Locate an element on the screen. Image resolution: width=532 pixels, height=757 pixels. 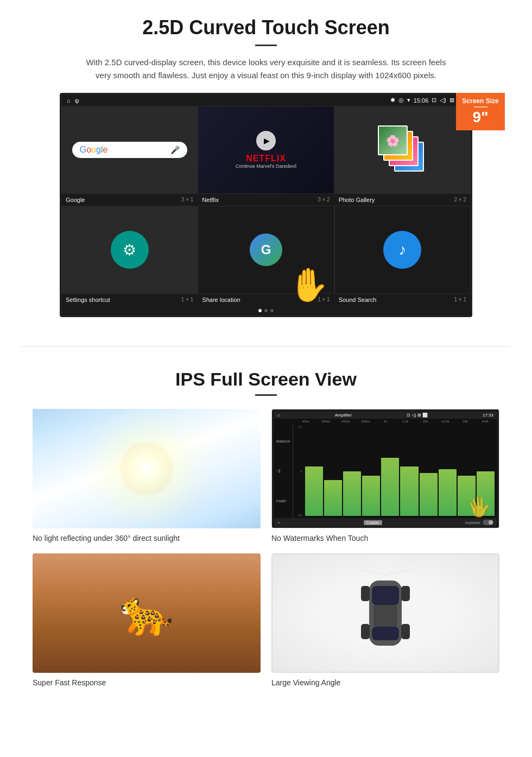
freq-1k: 1k is located at coordinates (385, 421).